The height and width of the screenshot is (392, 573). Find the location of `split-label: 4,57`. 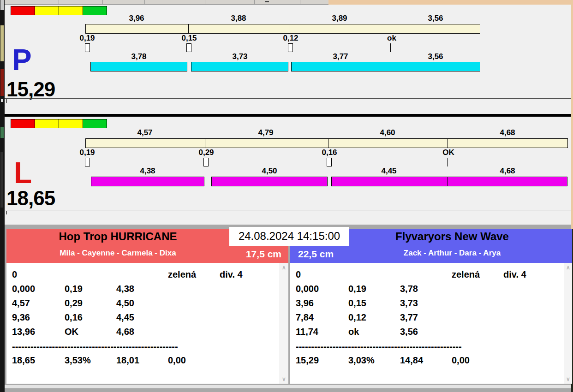

split-label: 4,57 is located at coordinates (145, 133).